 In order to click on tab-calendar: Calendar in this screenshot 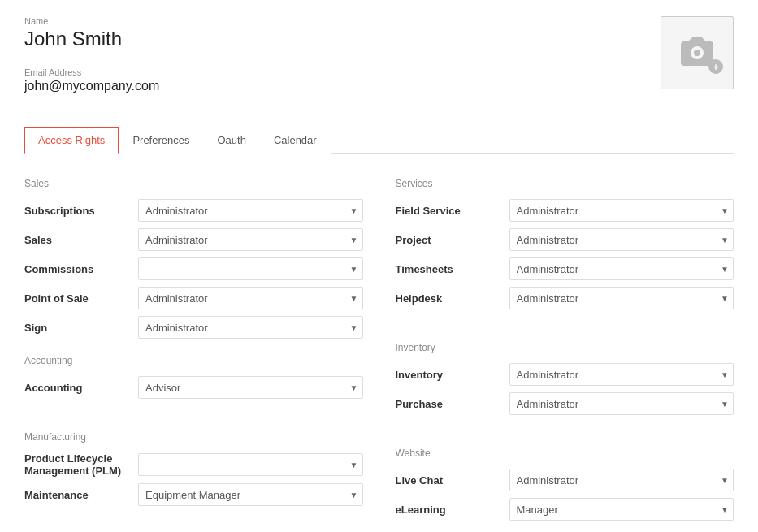, I will do `click(296, 140)`.